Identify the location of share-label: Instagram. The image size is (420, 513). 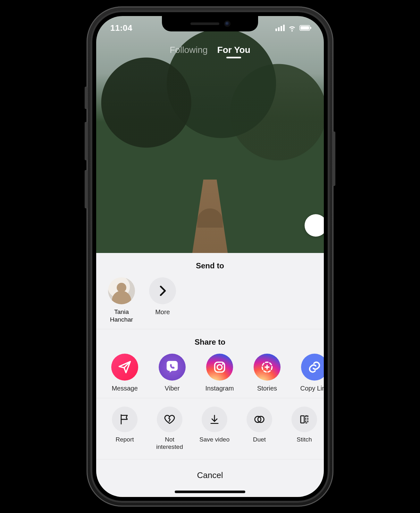
(220, 388).